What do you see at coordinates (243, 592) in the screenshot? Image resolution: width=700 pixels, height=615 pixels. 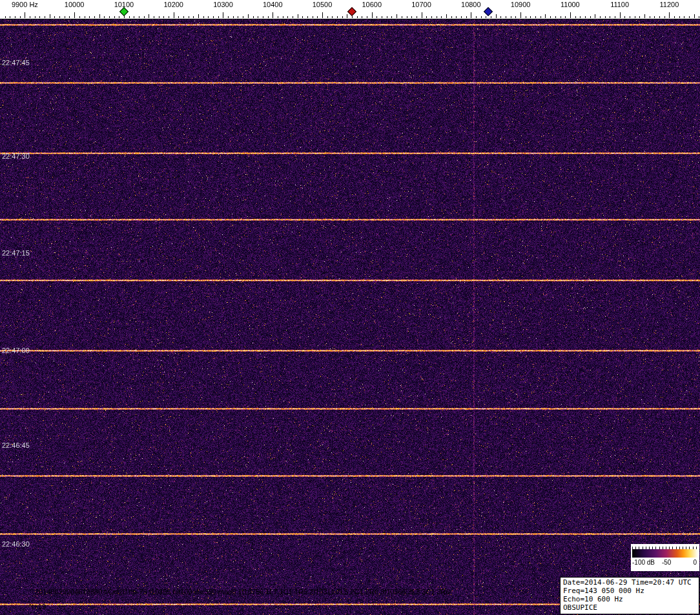 I see `detection-annotation: 20140629204619880 hCnt20 nb-73 f10355 hi…` at bounding box center [243, 592].